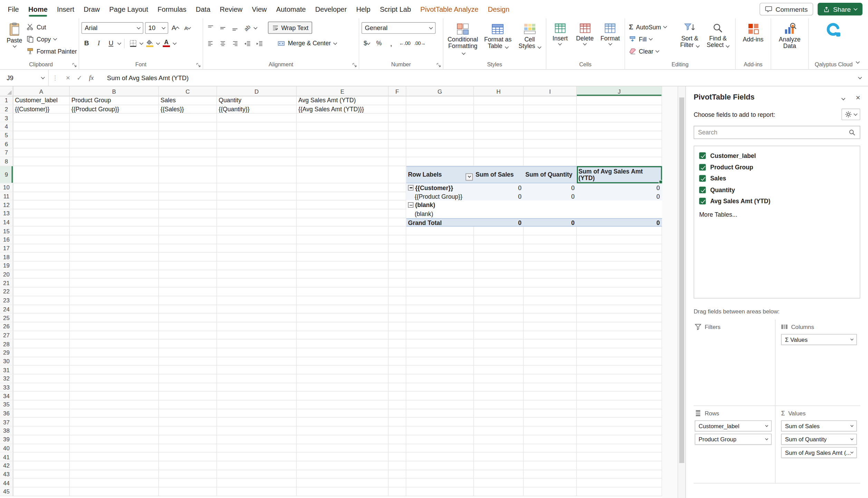  Describe the element at coordinates (499, 196) in the screenshot. I see `pivot-value-cell: 0` at that location.